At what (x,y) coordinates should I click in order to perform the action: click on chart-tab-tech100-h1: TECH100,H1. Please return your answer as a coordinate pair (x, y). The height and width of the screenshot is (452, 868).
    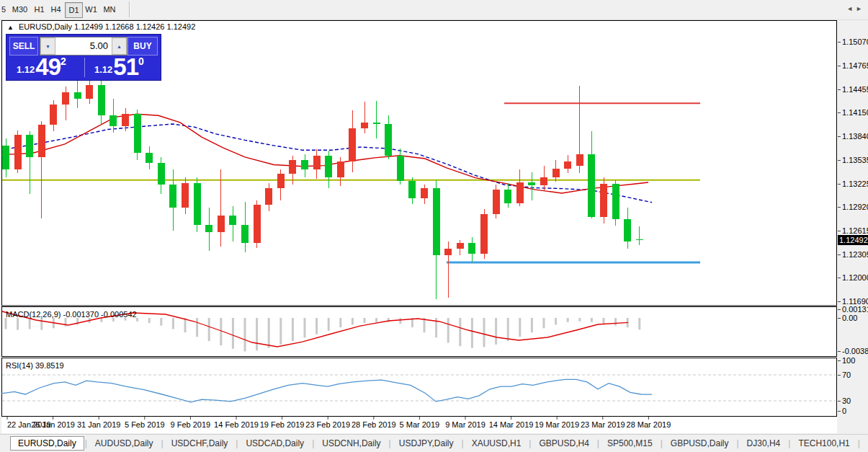
    Looking at the image, I should click on (824, 443).